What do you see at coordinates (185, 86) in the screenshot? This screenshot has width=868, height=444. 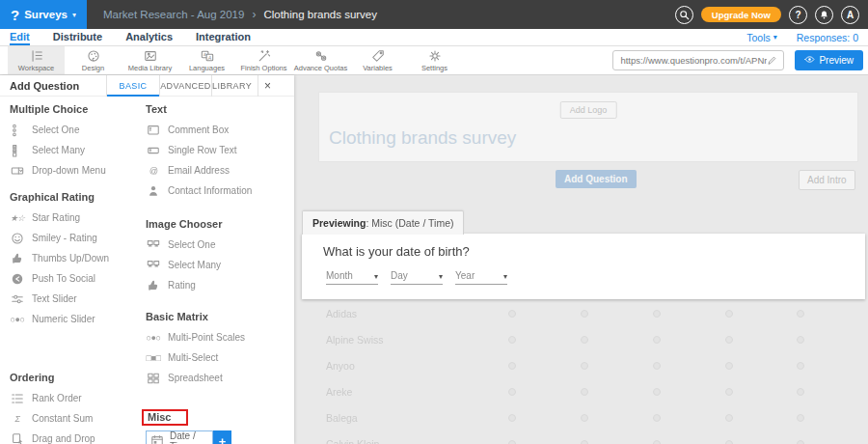 I see `panel-tab: ADVANCED` at bounding box center [185, 86].